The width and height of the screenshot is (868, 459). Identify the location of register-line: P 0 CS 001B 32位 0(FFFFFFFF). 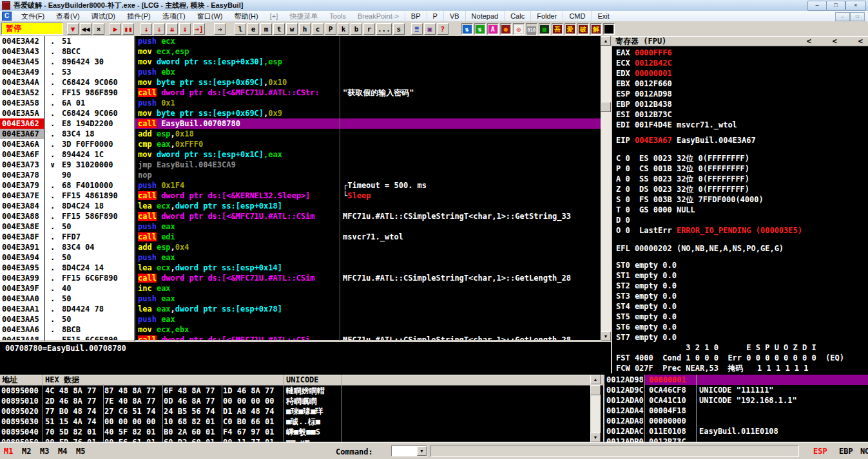
(742, 169).